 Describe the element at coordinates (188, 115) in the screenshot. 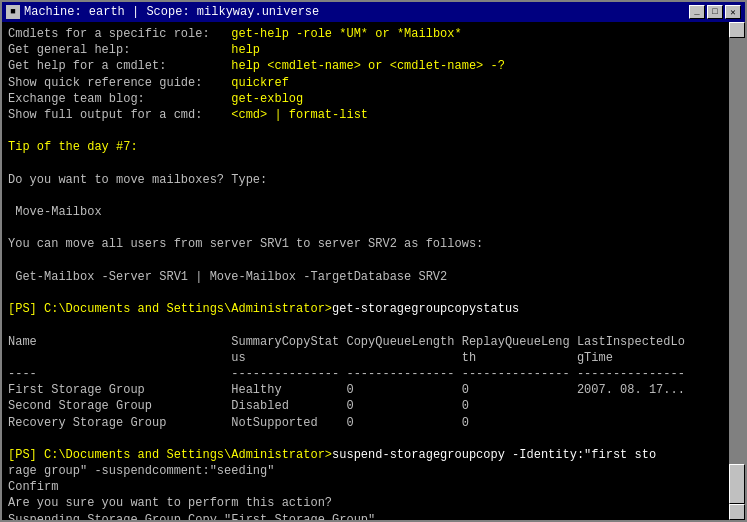

I see `line-6: Show full output for a cmd: <cmd> | form…` at that location.